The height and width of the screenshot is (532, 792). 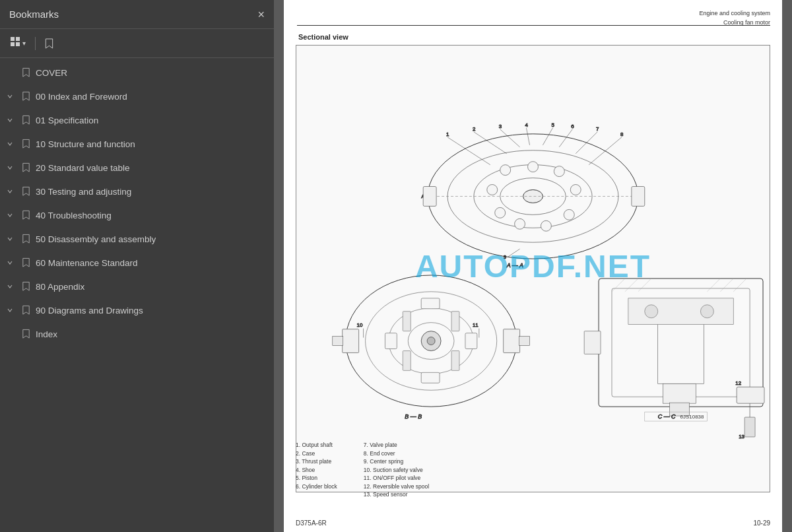 What do you see at coordinates (396, 470) in the screenshot?
I see `legend-col-right: 7. Valve plate 8. End cover 9. Center sp…` at bounding box center [396, 470].